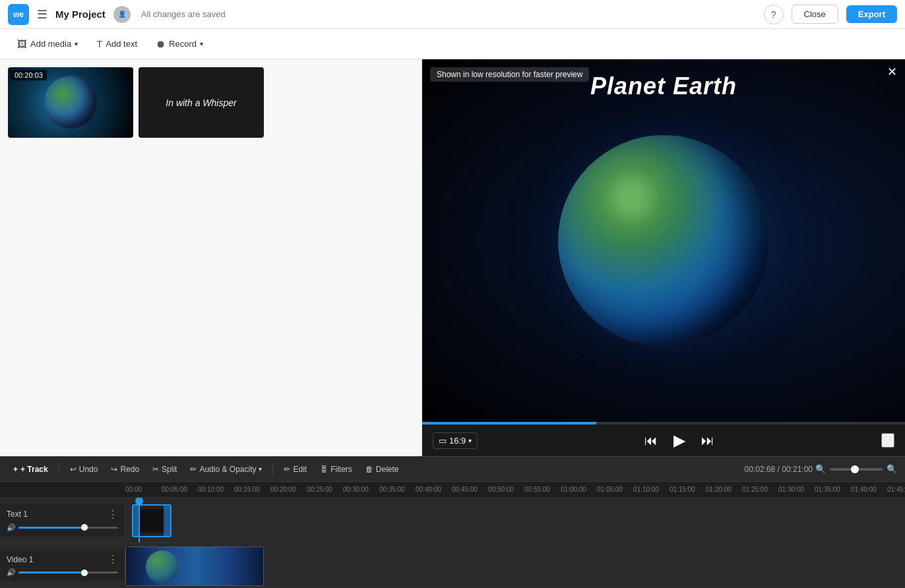 Image resolution: width=905 pixels, height=588 pixels. Describe the element at coordinates (62, 527) in the screenshot. I see `track-volume-text: 🔊` at that location.